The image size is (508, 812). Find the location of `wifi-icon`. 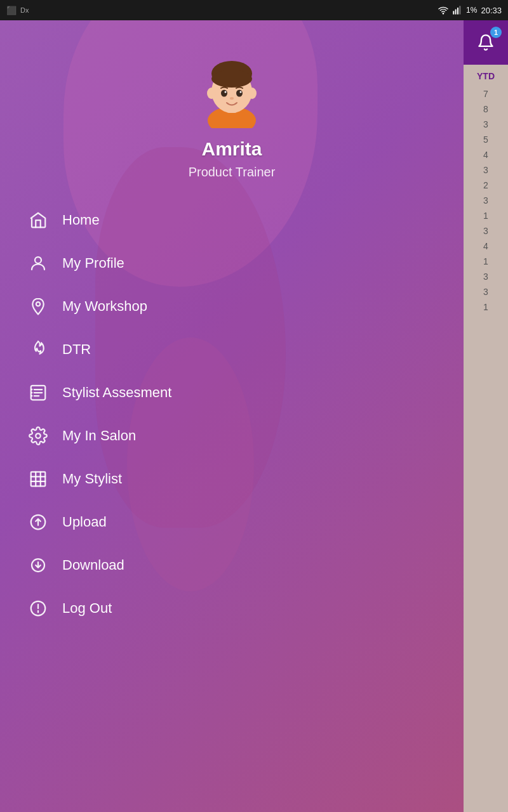

wifi-icon is located at coordinates (443, 10).